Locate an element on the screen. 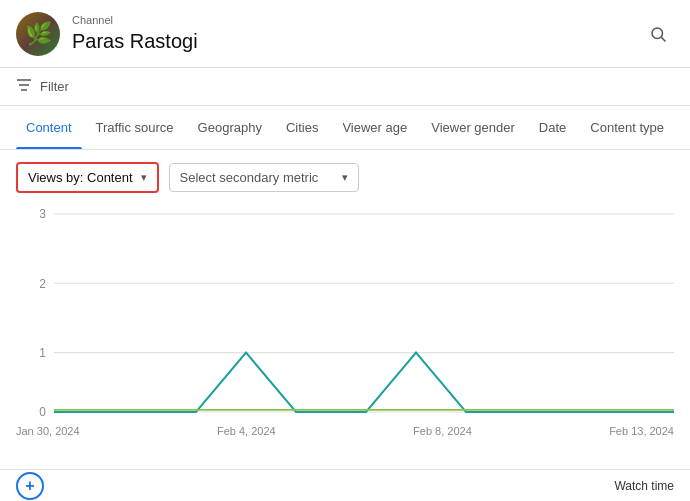 Image resolution: width=690 pixels, height=501 pixels. views-by-chevron: ▾ is located at coordinates (144, 178).